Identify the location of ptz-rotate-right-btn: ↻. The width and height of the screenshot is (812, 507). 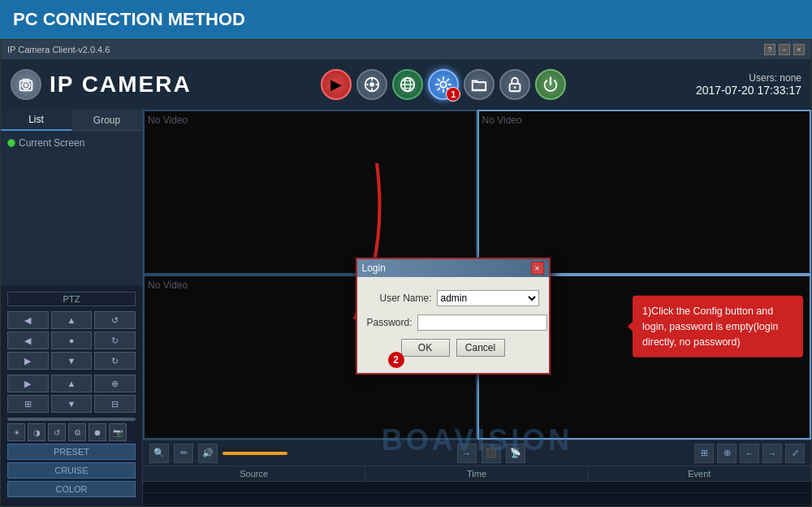
(115, 340).